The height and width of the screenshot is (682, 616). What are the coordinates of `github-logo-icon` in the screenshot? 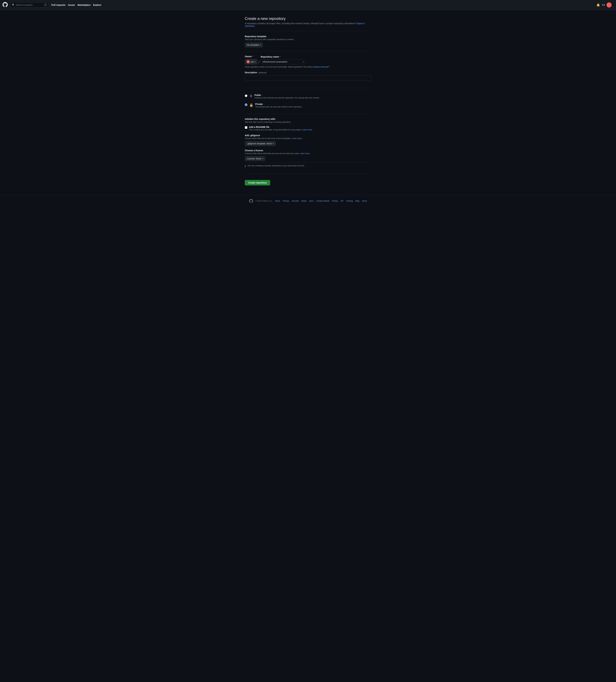 It's located at (5, 5).